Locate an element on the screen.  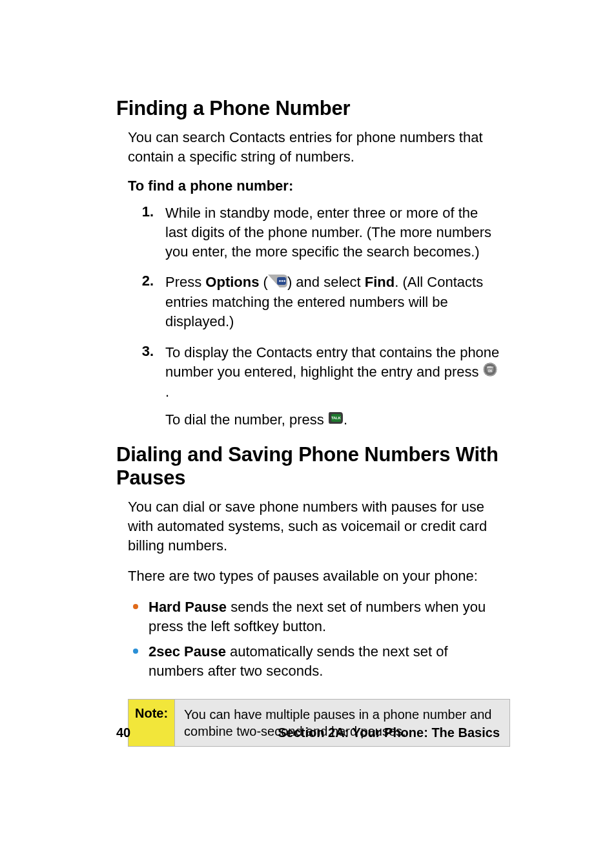
step-3-num: 3. is located at coordinates (141, 351).